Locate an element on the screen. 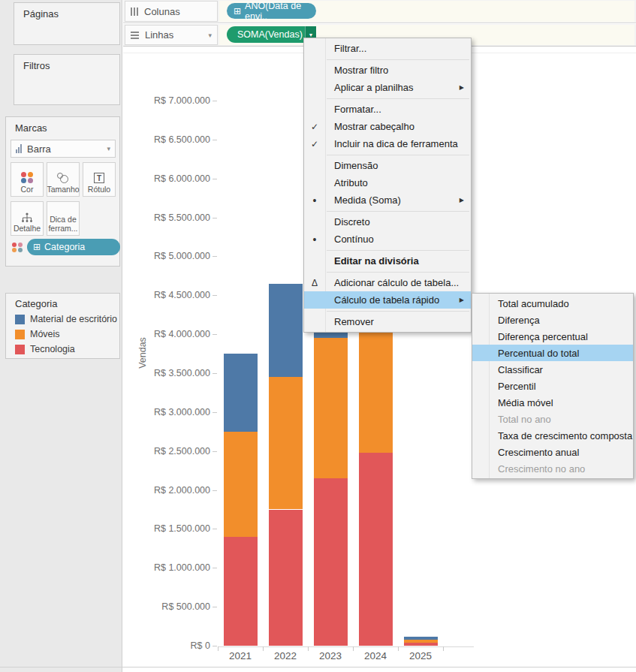 Image resolution: width=636 pixels, height=672 pixels. y-axis-tick-label: R$ 6.000.000 is located at coordinates (169, 179).